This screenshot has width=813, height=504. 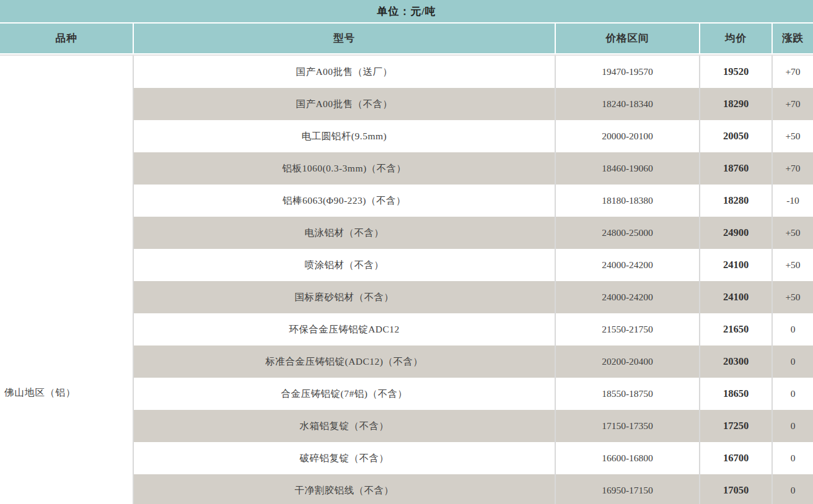 What do you see at coordinates (736, 394) in the screenshot?
I see `avg-price-cell: 18650` at bounding box center [736, 394].